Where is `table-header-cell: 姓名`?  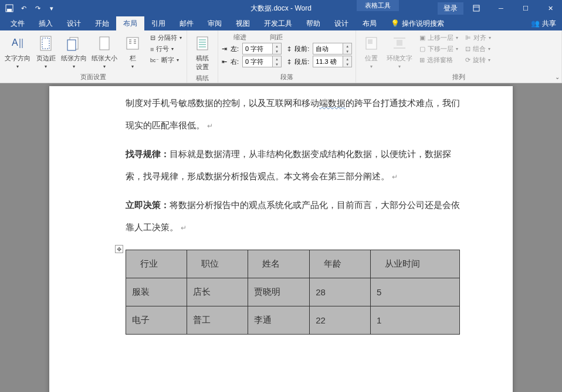 table-header-cell: 姓名 is located at coordinates (278, 264).